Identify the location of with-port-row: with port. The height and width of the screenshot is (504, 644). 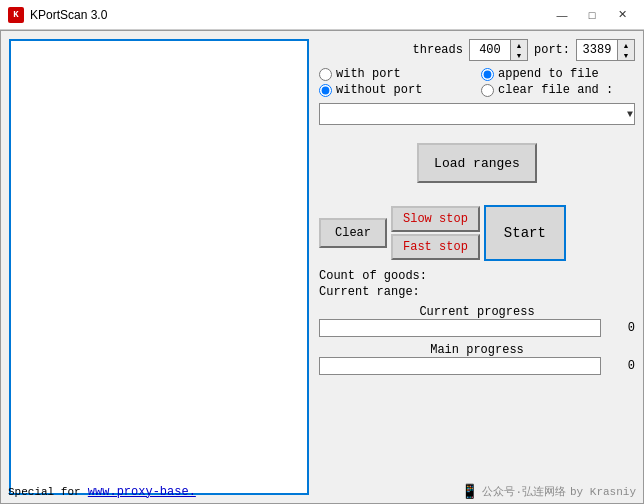
(396, 74).